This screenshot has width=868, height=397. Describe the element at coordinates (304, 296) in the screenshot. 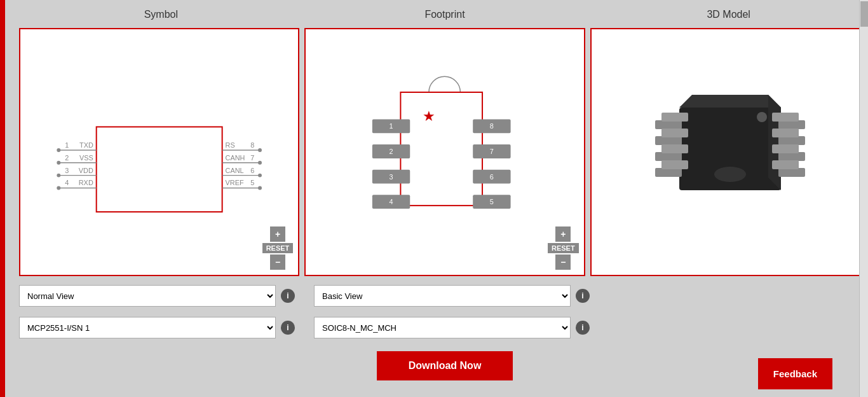

I see `spacer` at that location.